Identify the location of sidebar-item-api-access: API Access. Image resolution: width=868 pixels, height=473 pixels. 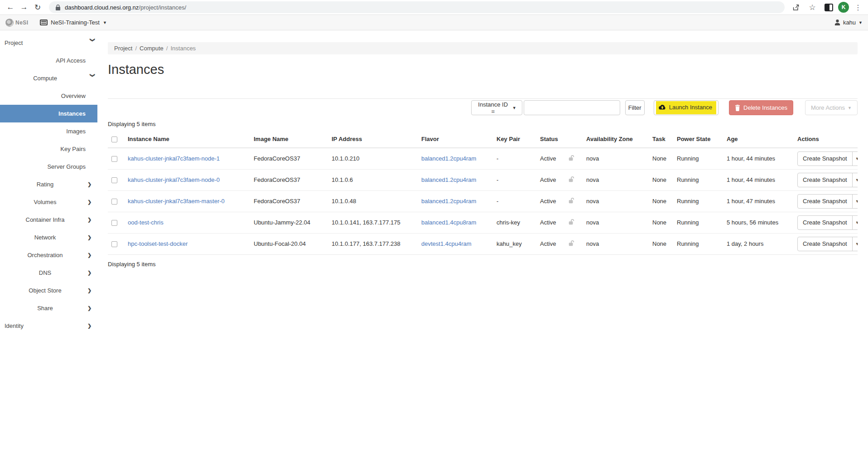
(49, 61).